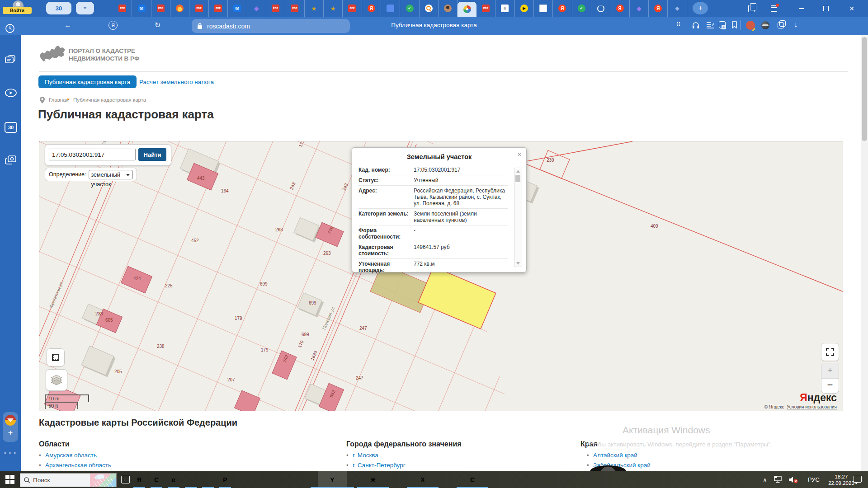 The image size is (868, 488). Describe the element at coordinates (830, 352) in the screenshot. I see `fullscreen-button` at that location.